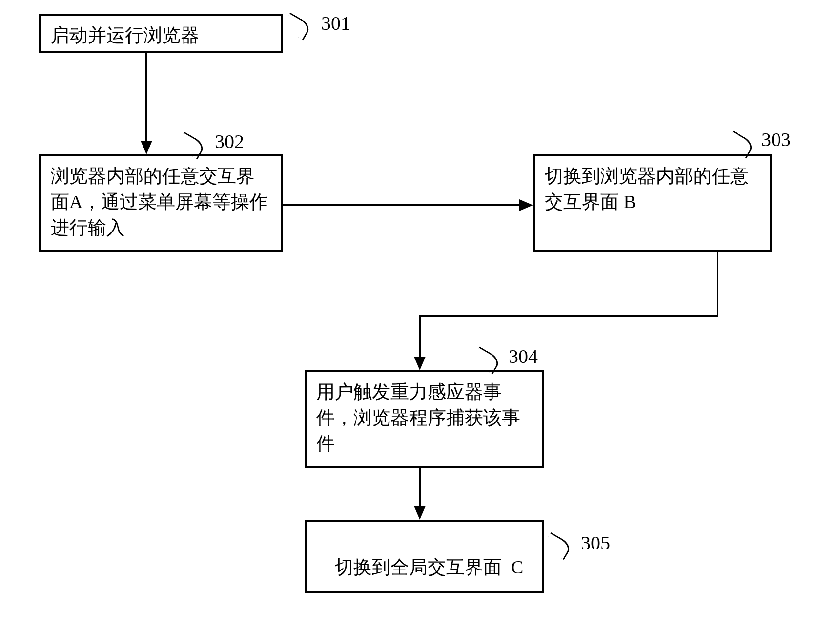  I want to click on step-box-305: 切换到全局交互界面 C, so click(424, 556).